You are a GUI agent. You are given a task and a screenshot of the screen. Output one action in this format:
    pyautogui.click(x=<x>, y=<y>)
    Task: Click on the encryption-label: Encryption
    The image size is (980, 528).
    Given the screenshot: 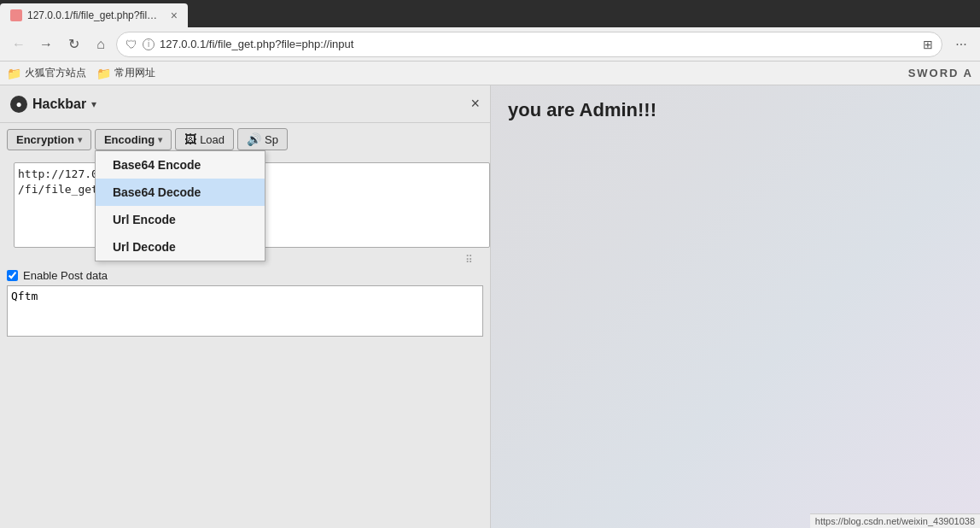 What is the action you would take?
    pyautogui.click(x=45, y=140)
    